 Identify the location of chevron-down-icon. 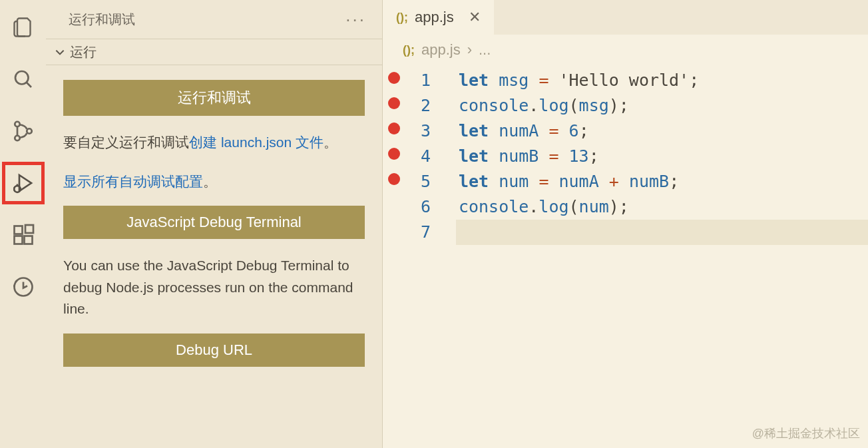
(60, 52).